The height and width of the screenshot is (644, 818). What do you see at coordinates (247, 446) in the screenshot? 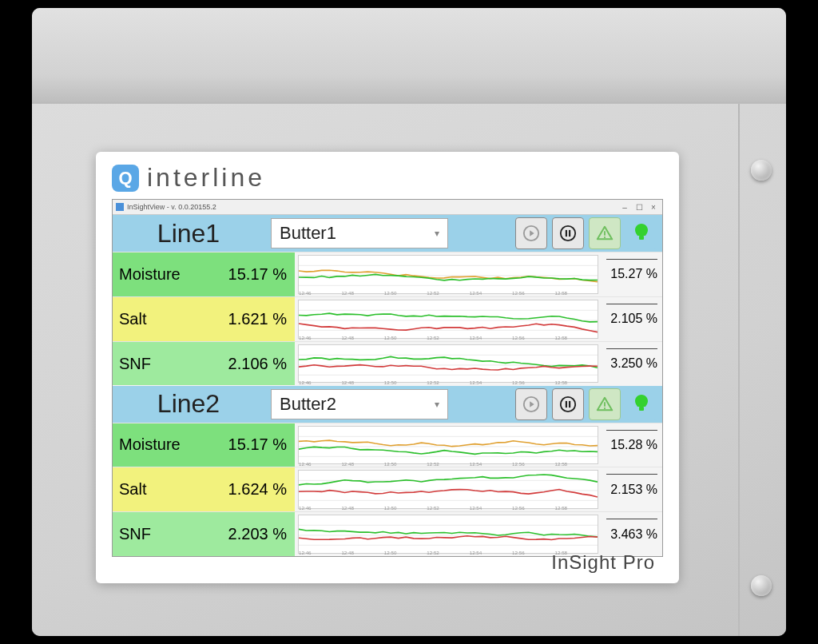
I see `measurement-value: 15.17 %` at bounding box center [247, 446].